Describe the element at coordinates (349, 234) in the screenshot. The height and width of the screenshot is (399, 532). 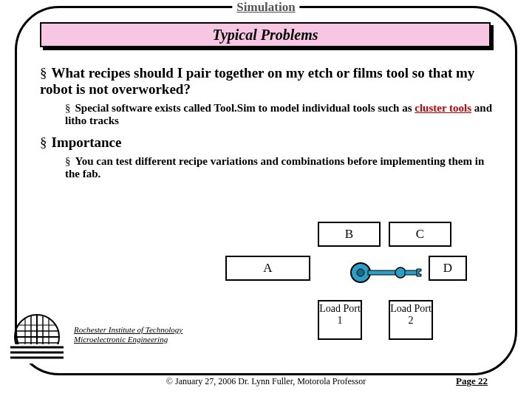
I see `chamber-b: B` at that location.